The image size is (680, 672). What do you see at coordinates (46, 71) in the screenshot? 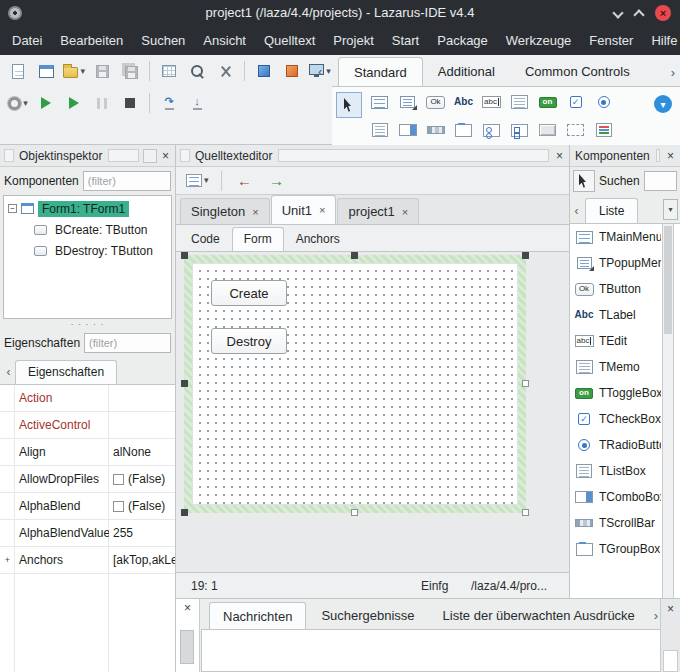
I see `new-form-button` at bounding box center [46, 71].